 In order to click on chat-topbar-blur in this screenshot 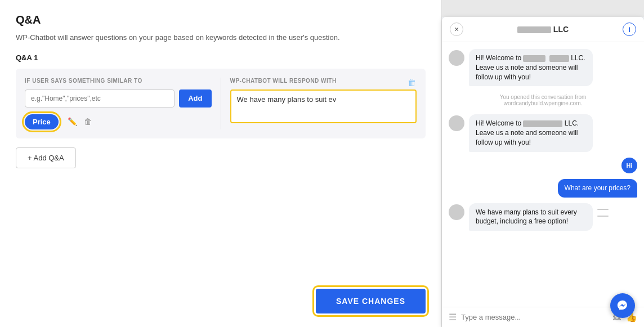, I will do `click(543, 8)`.